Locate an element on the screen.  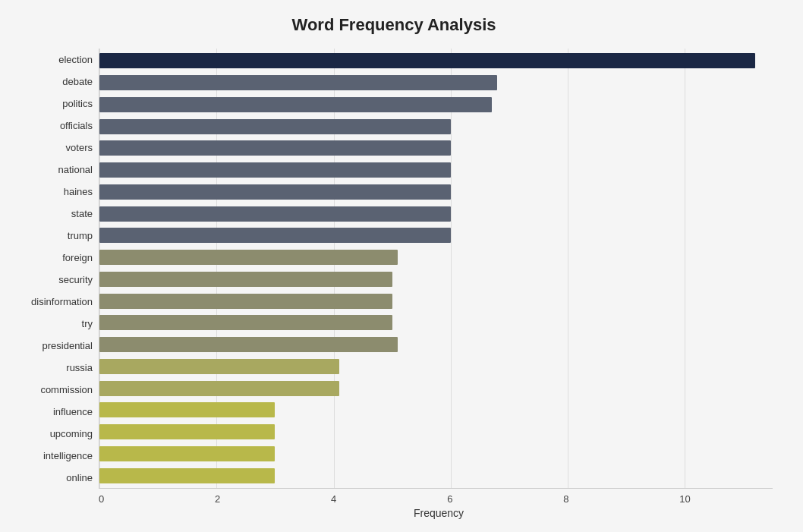
y-label: russia is located at coordinates (79, 368).